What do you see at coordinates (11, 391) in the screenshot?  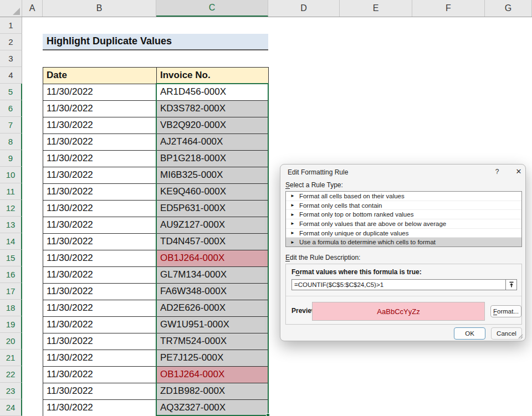 I see `row-header-23: 23` at bounding box center [11, 391].